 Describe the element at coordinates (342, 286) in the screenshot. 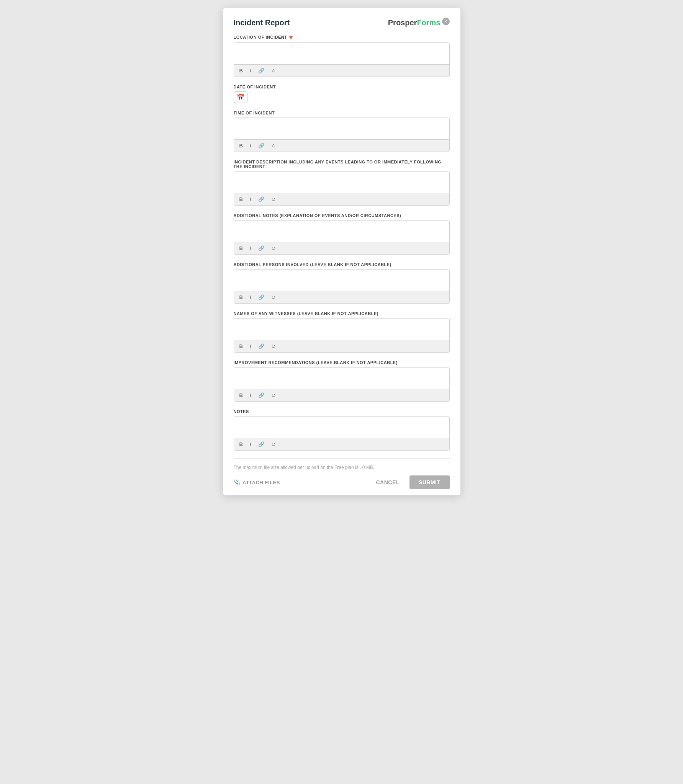

I see `additional-persons-editor: B I 🔗 ☺` at that location.